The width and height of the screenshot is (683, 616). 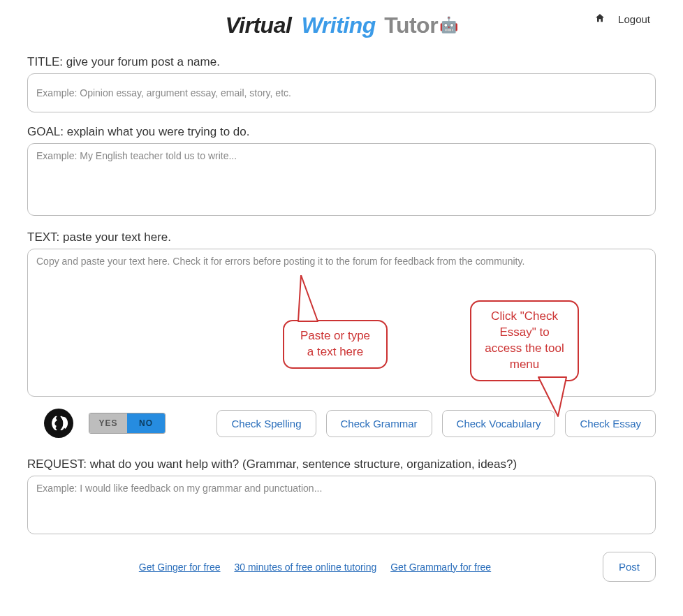 What do you see at coordinates (335, 344) in the screenshot?
I see `callout-paste-text: Paste or type a text here` at bounding box center [335, 344].